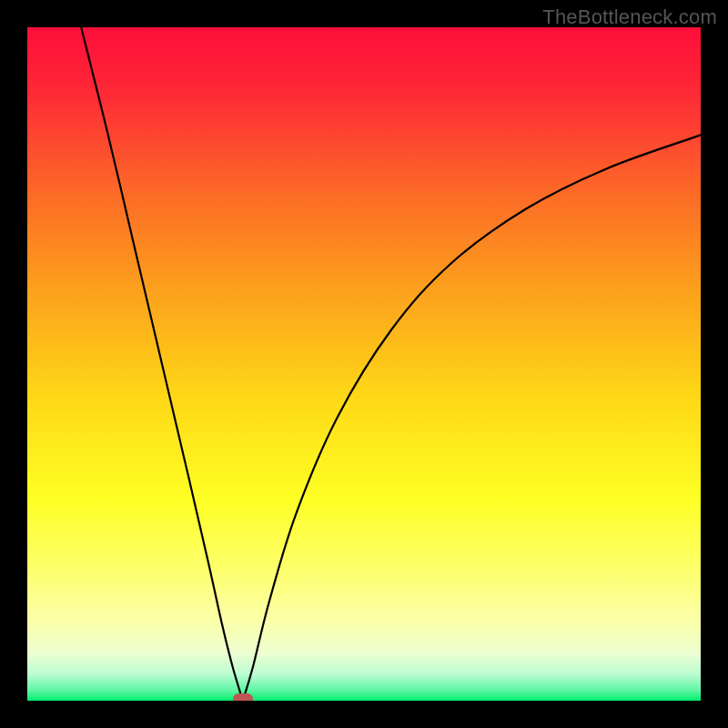  I want to click on watermark-text: TheBottleneck.com, so click(630, 17).